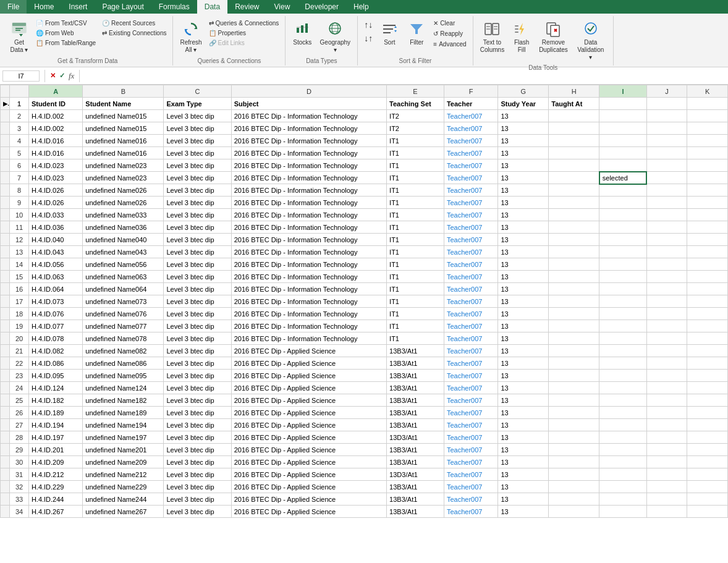 This screenshot has width=728, height=563. I want to click on cell-h27, so click(574, 425).